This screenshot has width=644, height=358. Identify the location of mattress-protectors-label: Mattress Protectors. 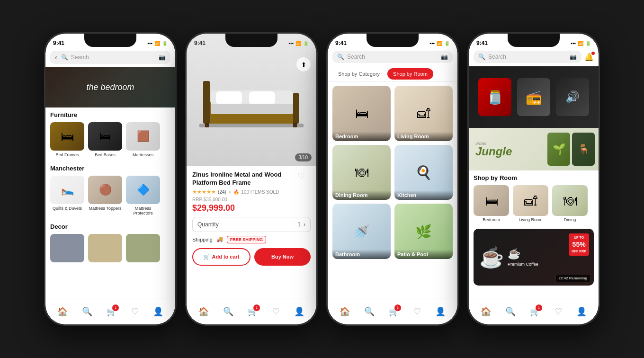
(143, 211).